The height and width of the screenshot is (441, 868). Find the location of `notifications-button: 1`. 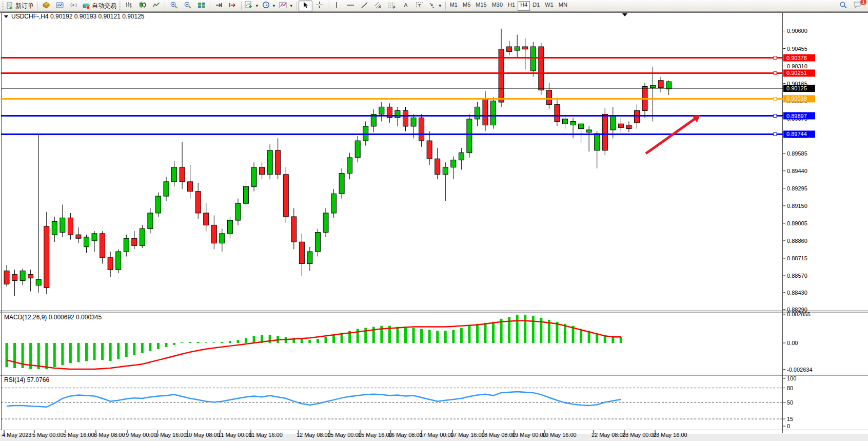

notifications-button: 1 is located at coordinates (857, 6).